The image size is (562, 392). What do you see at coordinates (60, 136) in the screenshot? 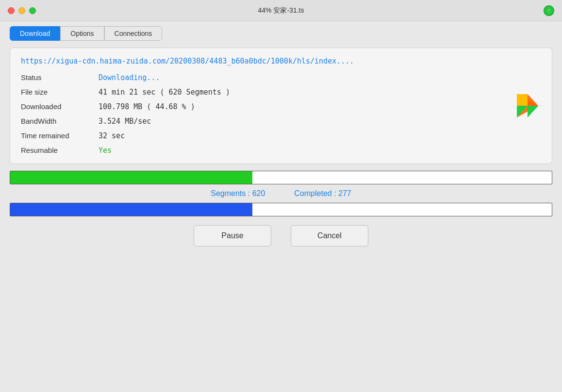
I see `time-label: Time remained` at bounding box center [60, 136].